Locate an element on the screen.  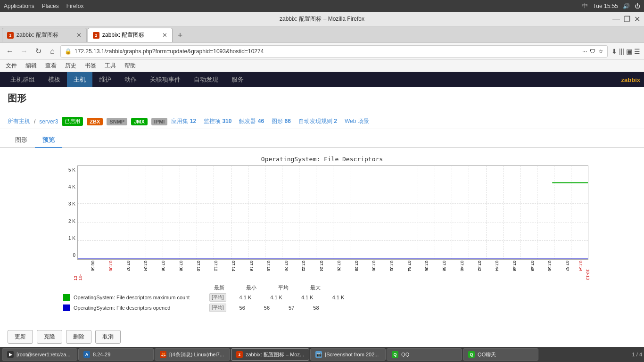
nav-bar: ← → ↻ ⌂ 🔒 172.25.13.1/zabbix/graphs.php?… is located at coordinates (322, 51).